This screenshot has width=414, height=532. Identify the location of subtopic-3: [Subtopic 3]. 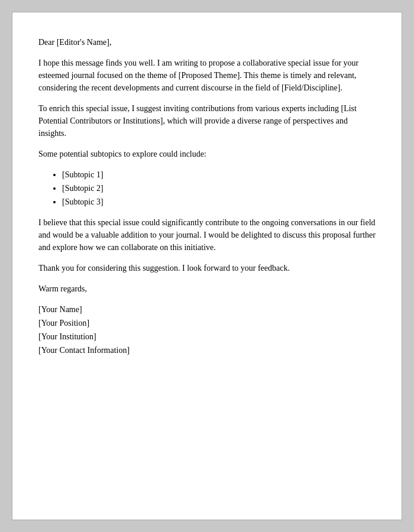
(219, 202).